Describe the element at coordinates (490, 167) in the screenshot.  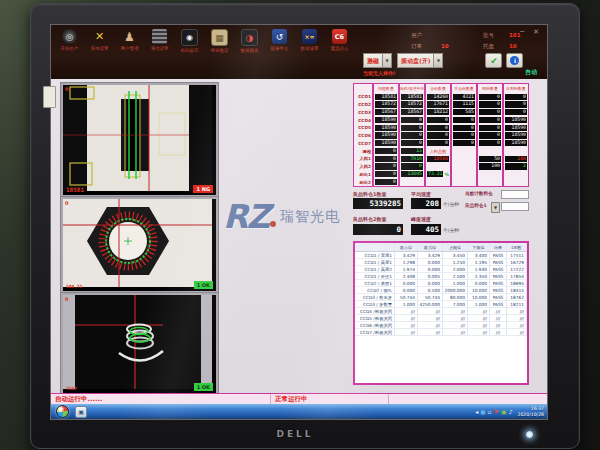
I see `stats-cell: 100` at that location.